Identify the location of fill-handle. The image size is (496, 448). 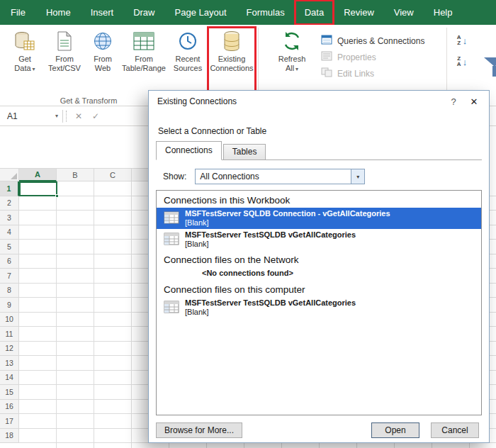
(57, 196).